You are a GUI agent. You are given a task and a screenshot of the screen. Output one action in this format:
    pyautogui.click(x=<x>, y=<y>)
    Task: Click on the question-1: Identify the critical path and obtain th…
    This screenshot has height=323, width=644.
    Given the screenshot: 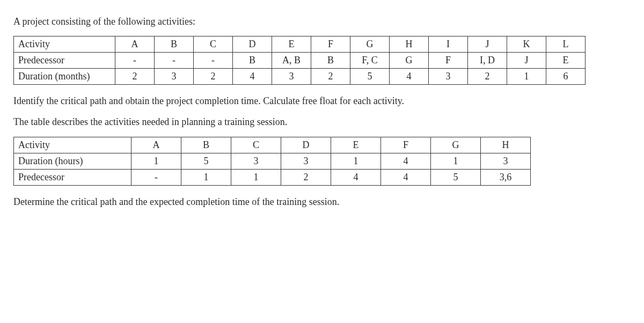 What is the action you would take?
    pyautogui.click(x=322, y=101)
    